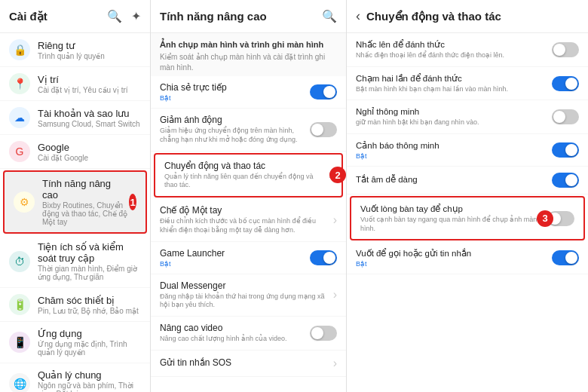 The image size is (588, 392). I want to click on section-screenshot-sub: Kiểm soát ảnh chụp màn hình và cài đặt t…, so click(249, 63).